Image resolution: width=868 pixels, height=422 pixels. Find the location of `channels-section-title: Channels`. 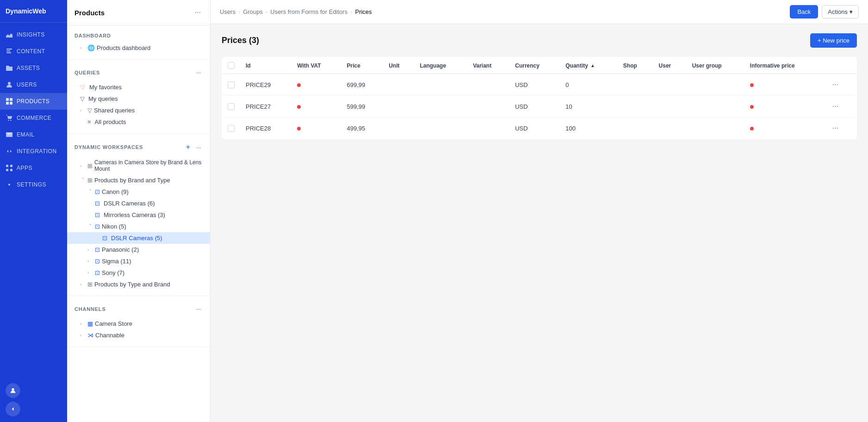

channels-section-title: Channels is located at coordinates (90, 309).